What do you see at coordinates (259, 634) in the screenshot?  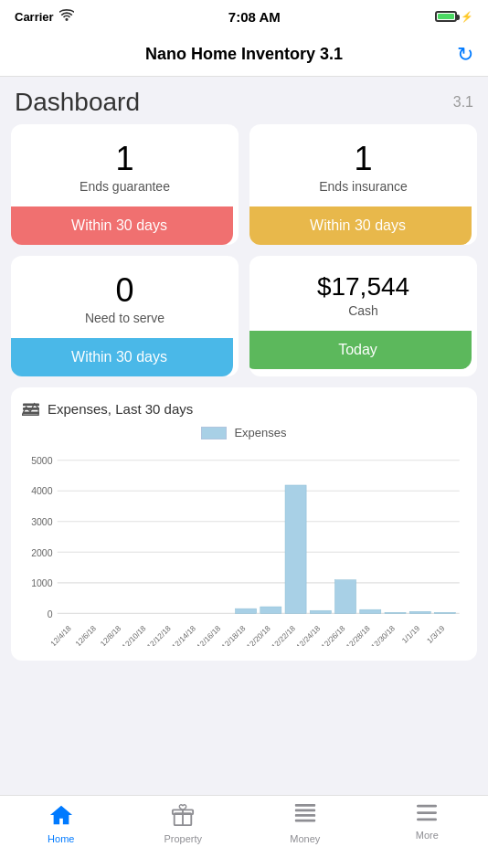 I see `svg-text: 12/20/18` at bounding box center [259, 634].